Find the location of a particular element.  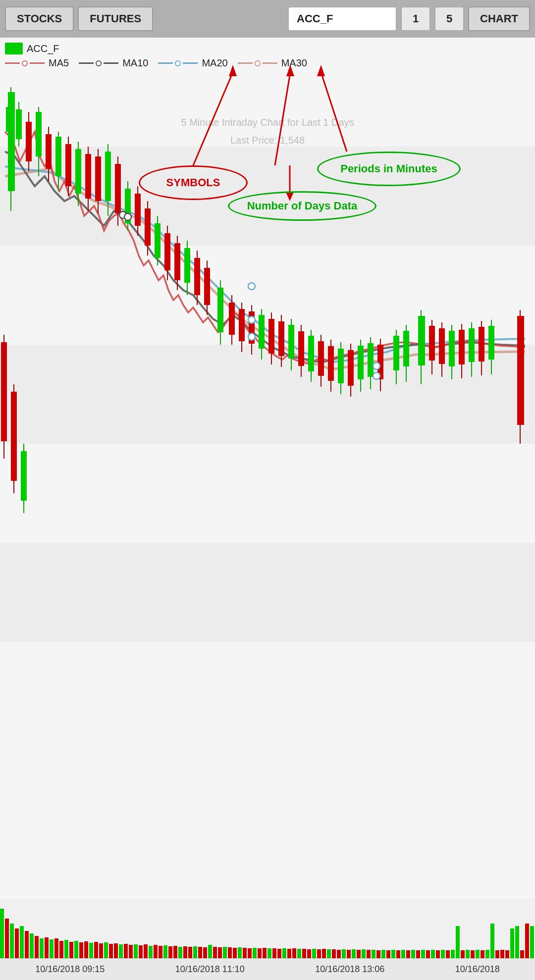

chart-button: CHART is located at coordinates (499, 19).